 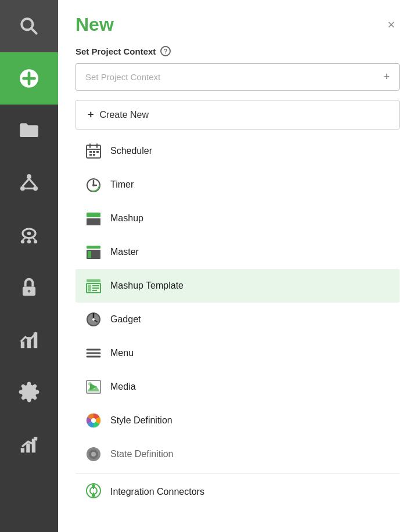 I want to click on menu-icon, so click(x=94, y=353).